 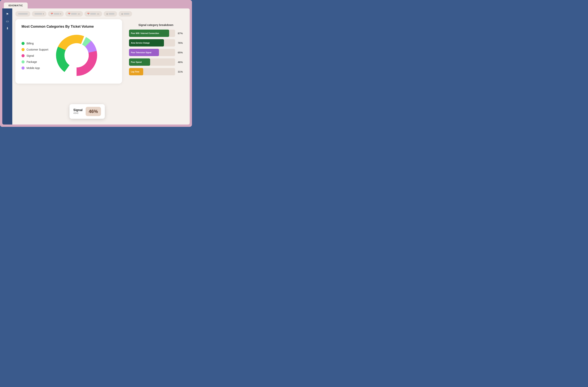 I want to click on donut-chart, so click(x=77, y=56).